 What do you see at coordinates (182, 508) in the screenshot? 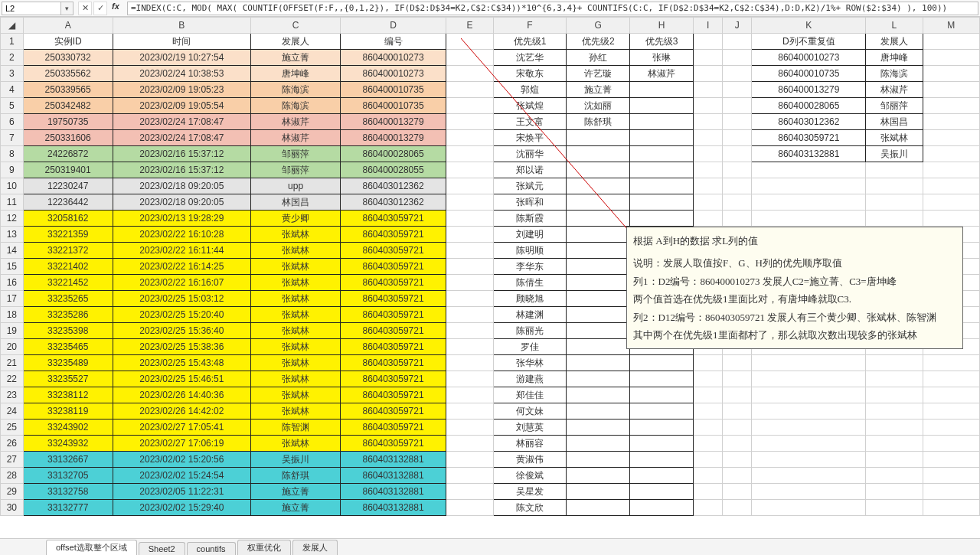
I see `cell-B30: 2023/02/02 15:29:40` at bounding box center [182, 508].